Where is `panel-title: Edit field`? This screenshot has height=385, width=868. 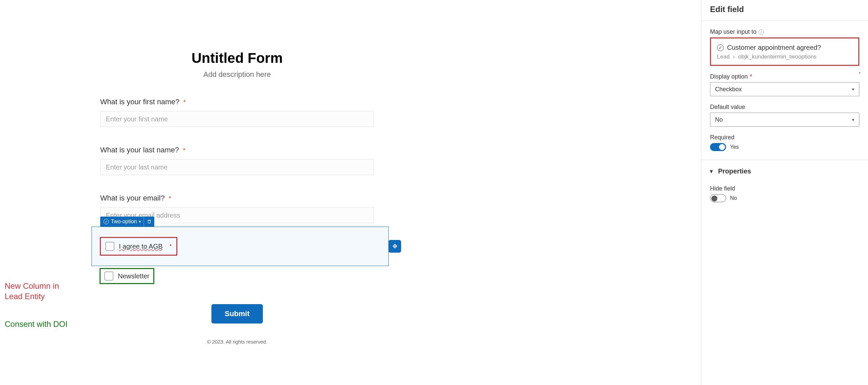
panel-title: Edit field is located at coordinates (784, 10).